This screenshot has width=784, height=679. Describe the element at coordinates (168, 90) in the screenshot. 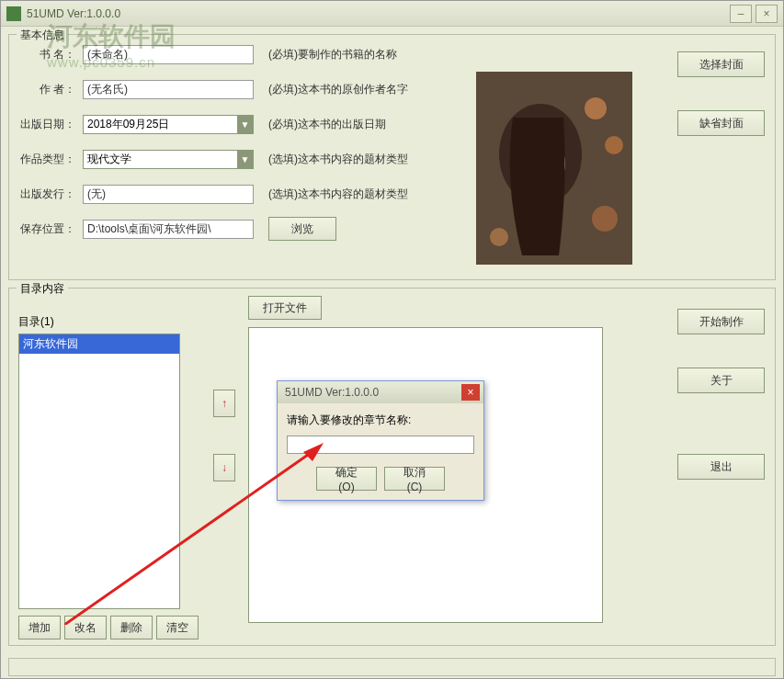

I see `author-input` at that location.